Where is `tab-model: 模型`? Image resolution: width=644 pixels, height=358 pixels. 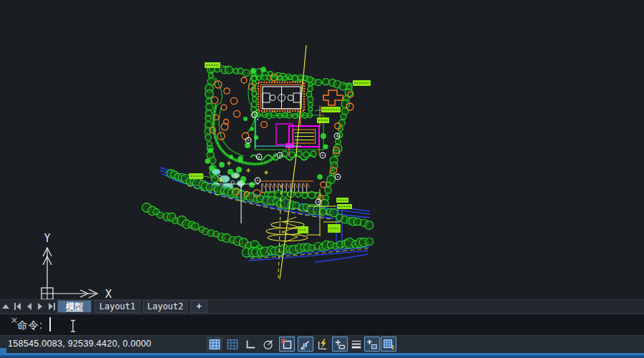 tab-model: 模型 is located at coordinates (74, 306).